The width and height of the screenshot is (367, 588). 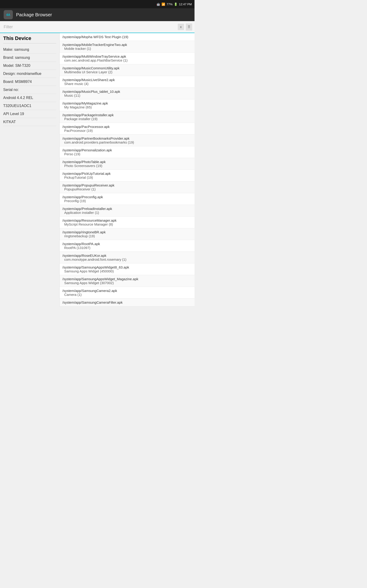 I want to click on package-item: /system/app/MusicPlus_tablet_10.apkMusic…, so click(x=127, y=94).